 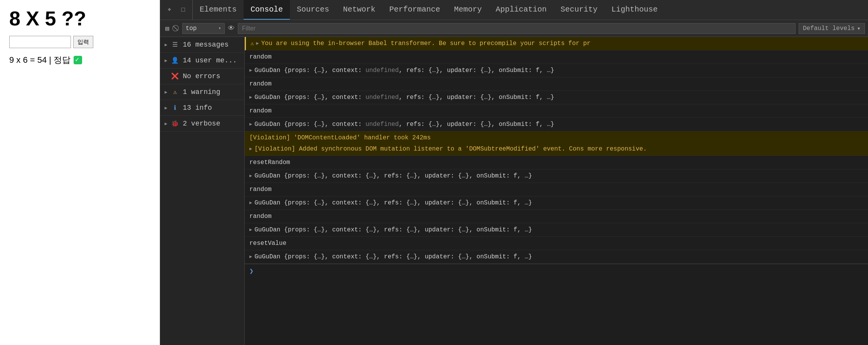 I want to click on tab-performance: Performance, so click(x=415, y=10).